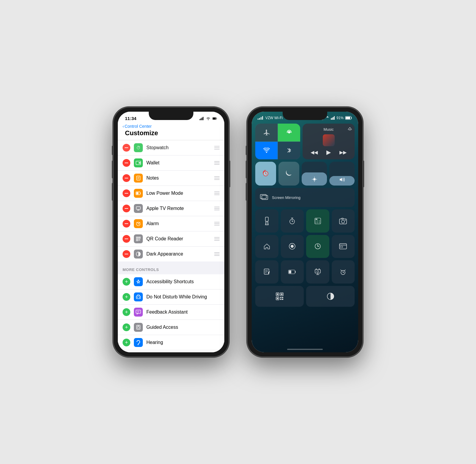 This screenshot has height=464, width=476. Describe the element at coordinates (343, 152) in the screenshot. I see `next-button: ▶▶` at that location.